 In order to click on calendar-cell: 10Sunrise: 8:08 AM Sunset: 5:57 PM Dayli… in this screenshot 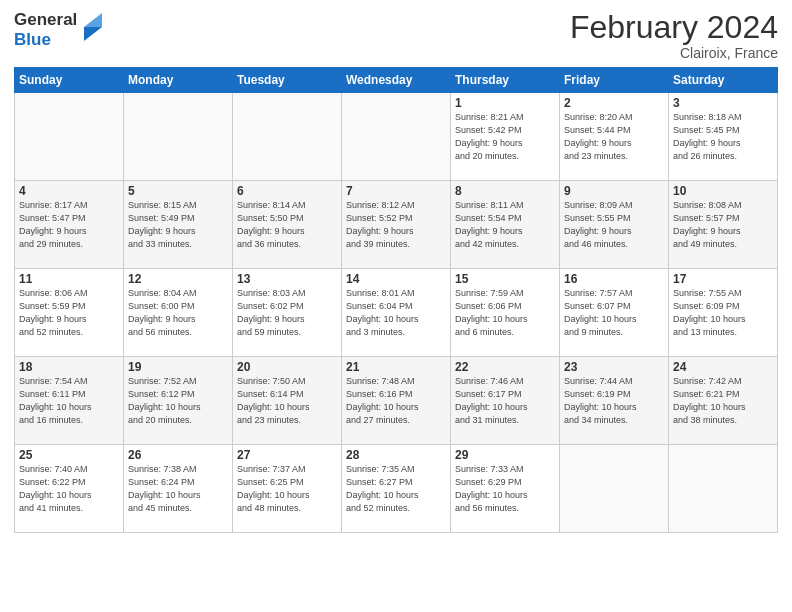, I will do `click(724, 225)`.